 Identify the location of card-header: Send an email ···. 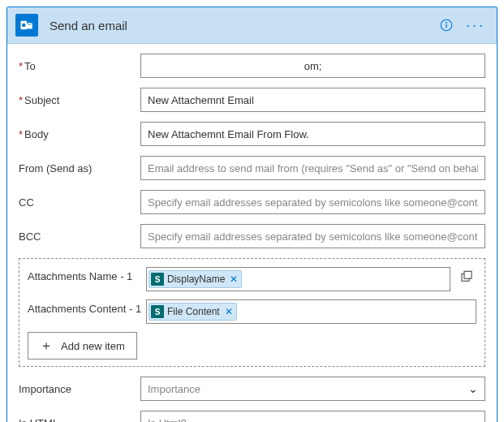
(252, 26).